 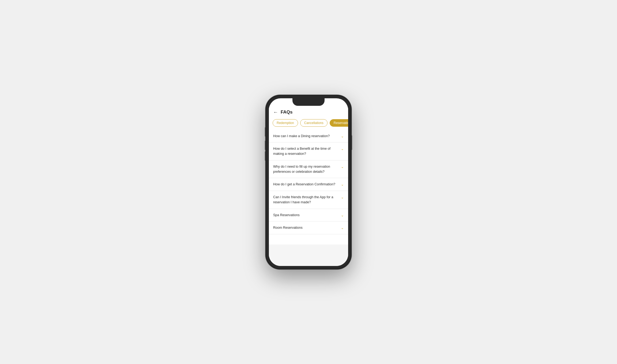 I want to click on faq-item: Why do I need to fill up my reservation …, so click(x=308, y=169).